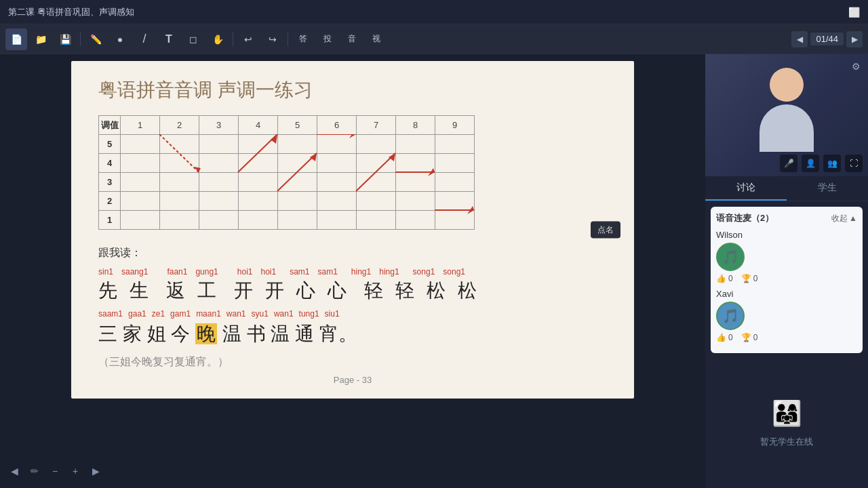 Image resolution: width=868 pixels, height=488 pixels. What do you see at coordinates (787, 115) in the screenshot?
I see `teacher-avatar` at bounding box center [787, 115].